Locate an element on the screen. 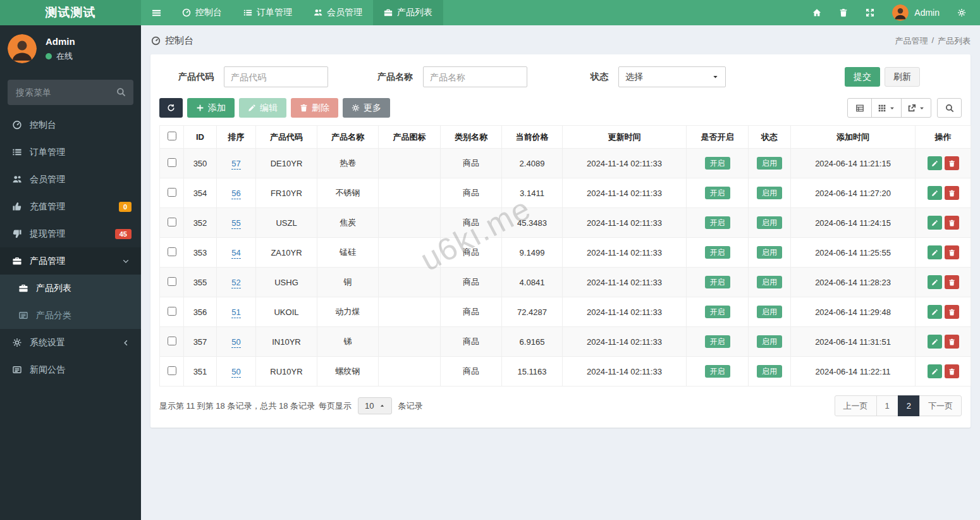 The image size is (980, 520). delete-button: 删除 is located at coordinates (315, 108).